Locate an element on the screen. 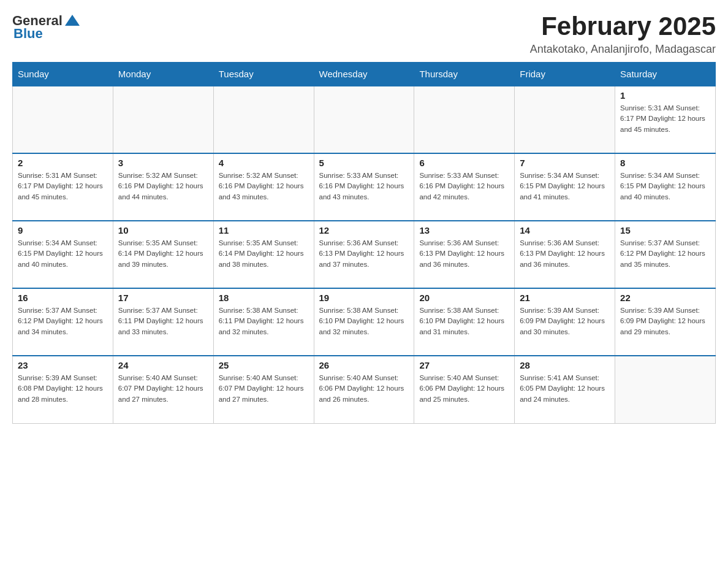  calendar-cell: 28Sunrise: 5:41 AM Sunset: 6:05 PM Dayli… is located at coordinates (565, 389).